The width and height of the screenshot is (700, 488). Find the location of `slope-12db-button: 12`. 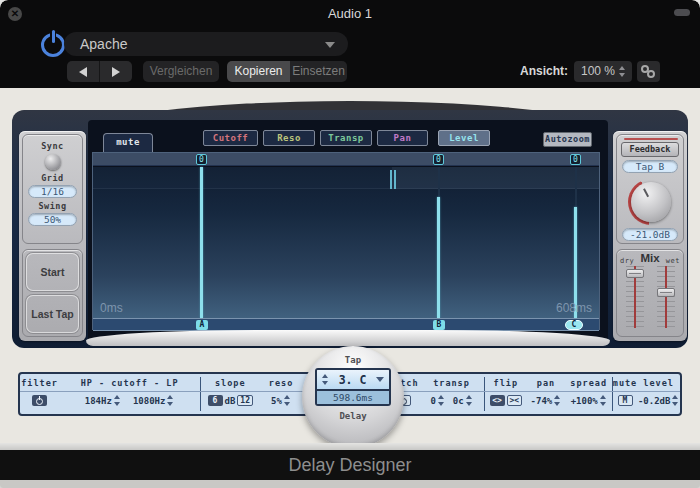

slope-12db-button: 12 is located at coordinates (245, 400).